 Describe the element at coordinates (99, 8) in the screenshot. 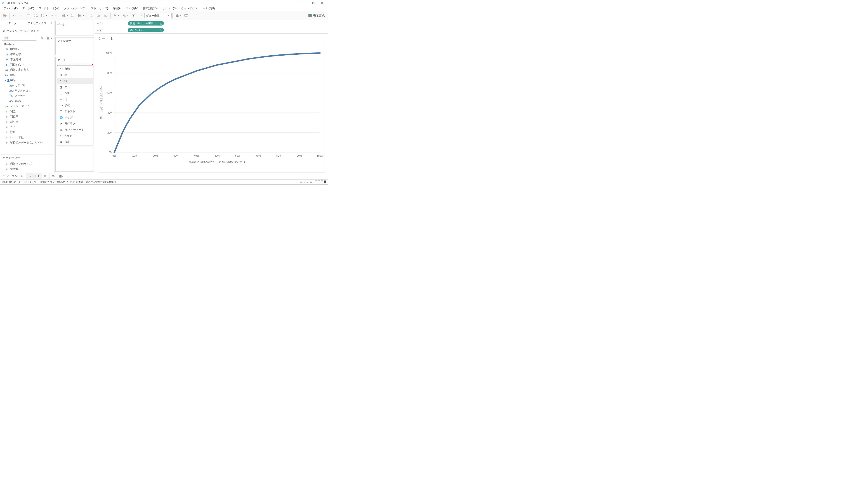

I see `menu-story: ストーリー(T)` at that location.